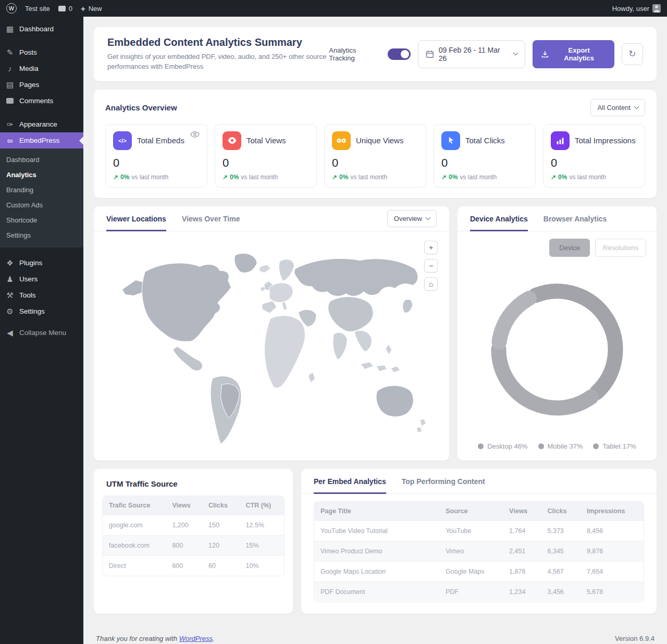 This screenshot has width=667, height=644. Describe the element at coordinates (134, 505) in the screenshot. I see `column-header: Trafic Source` at that location.